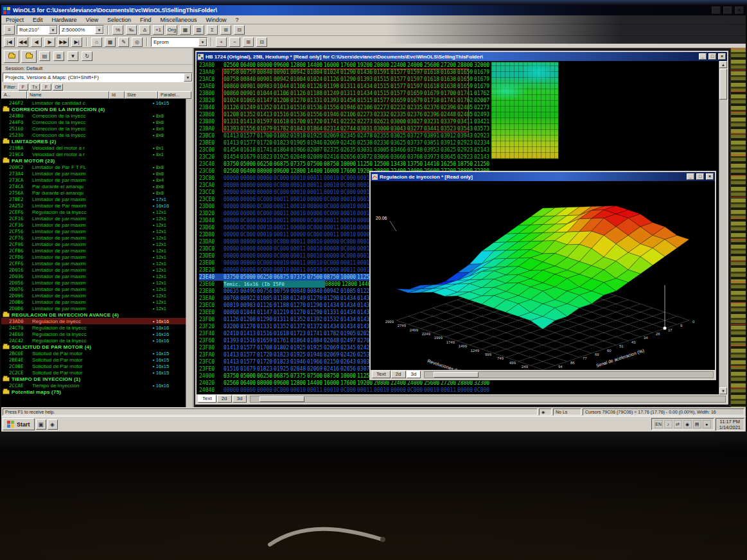 The image size is (747, 560). What do you see at coordinates (179, 42) in the screenshot?
I see `eprom-combo: Eprom▼` at bounding box center [179, 42].